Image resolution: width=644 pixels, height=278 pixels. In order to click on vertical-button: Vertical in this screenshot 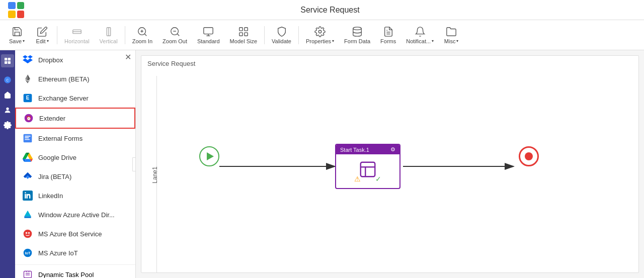, I will do `click(109, 35)`.